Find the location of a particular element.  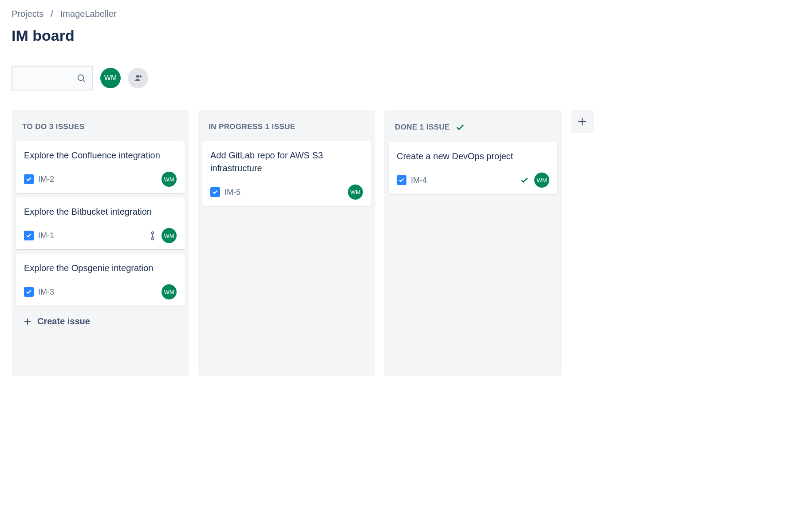

board-toolbar: WM is located at coordinates (406, 78).